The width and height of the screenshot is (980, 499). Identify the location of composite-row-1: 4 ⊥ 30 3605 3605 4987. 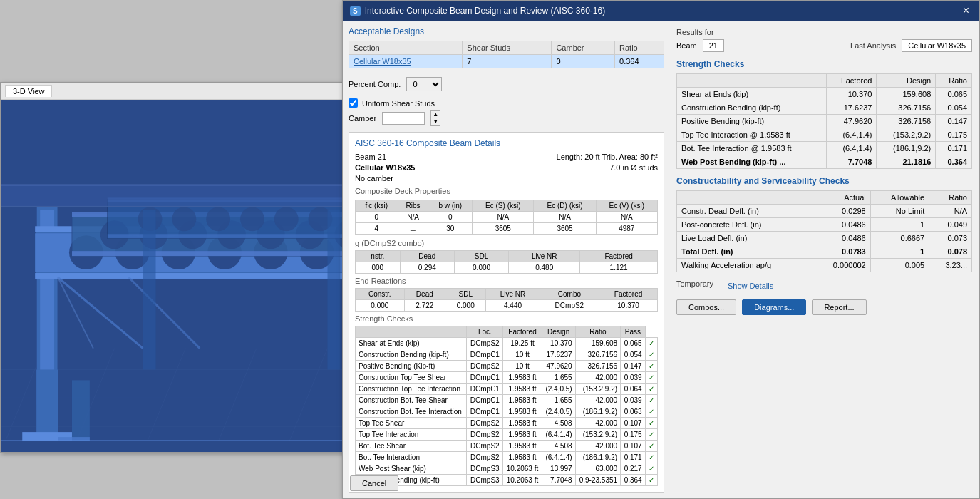
(507, 229).